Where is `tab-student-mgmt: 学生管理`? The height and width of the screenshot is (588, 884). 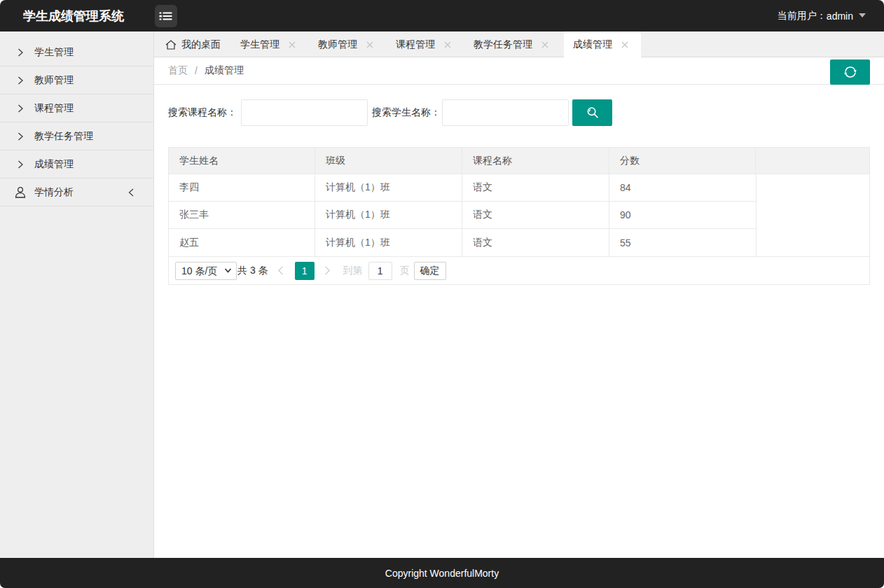
tab-student-mgmt: 学生管理 is located at coordinates (270, 45).